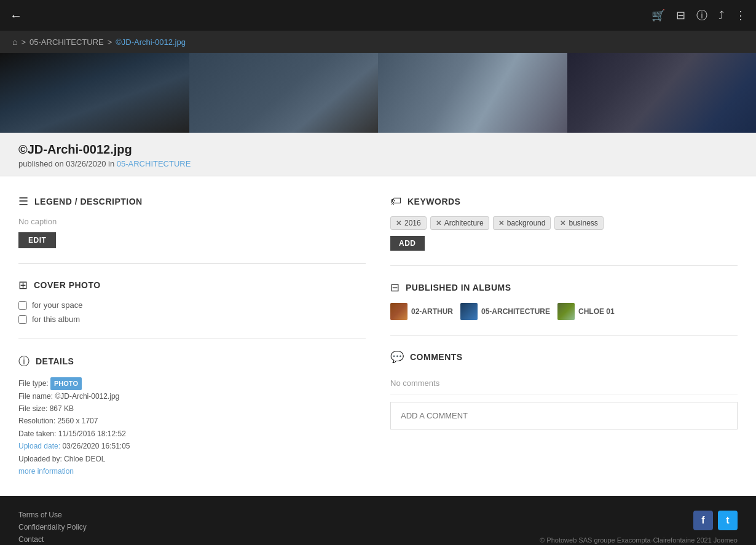 The height and width of the screenshot is (545, 756). Describe the element at coordinates (37, 434) in the screenshot. I see `date-taken-label: Date taken:` at that location.